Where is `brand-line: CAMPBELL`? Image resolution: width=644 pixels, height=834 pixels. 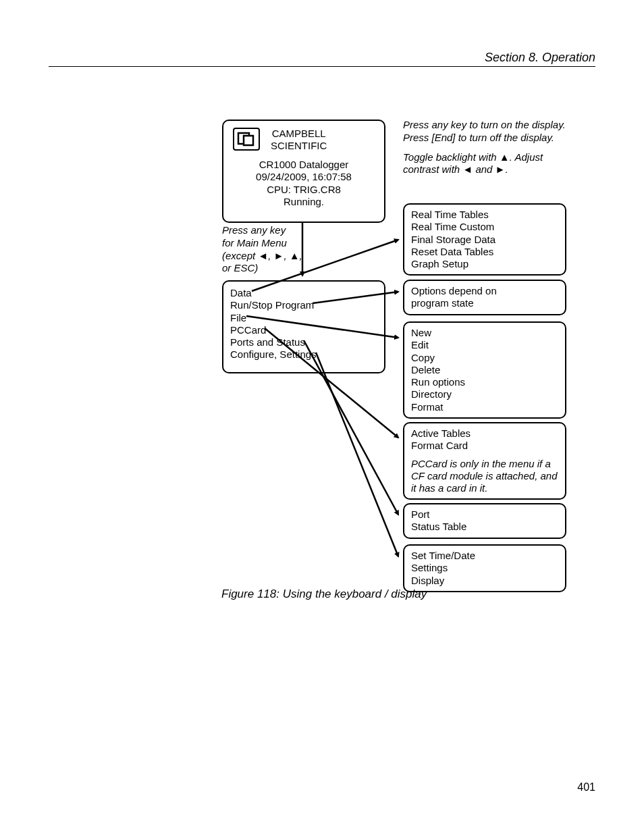
brand-line: CAMPBELL is located at coordinates (299, 134).